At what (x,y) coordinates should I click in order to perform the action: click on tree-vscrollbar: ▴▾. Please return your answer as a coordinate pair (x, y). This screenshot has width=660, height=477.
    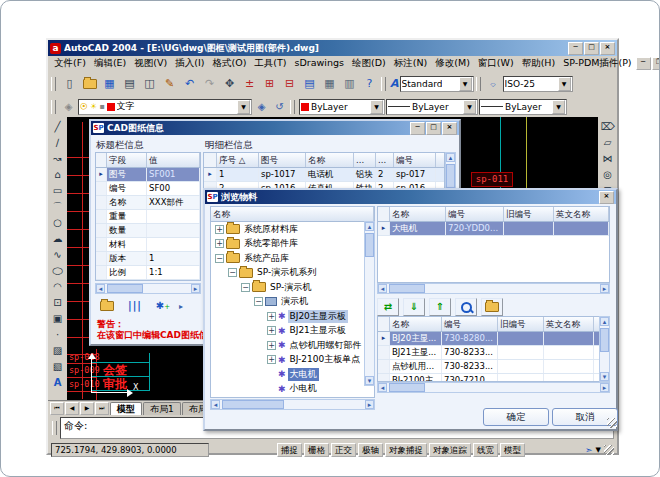
    Looking at the image, I should click on (370, 304).